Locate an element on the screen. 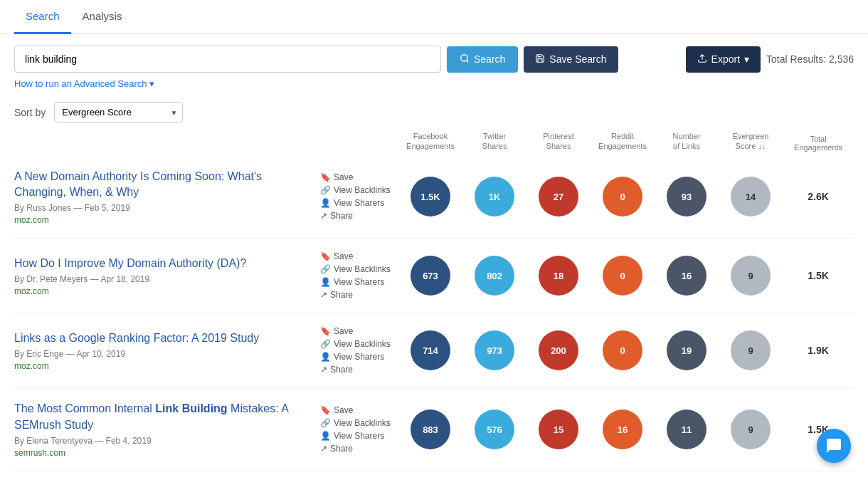 This screenshot has height=480, width=868. sort-select-wrap: Evergreen Score Total Engagements Facebo… is located at coordinates (118, 113).